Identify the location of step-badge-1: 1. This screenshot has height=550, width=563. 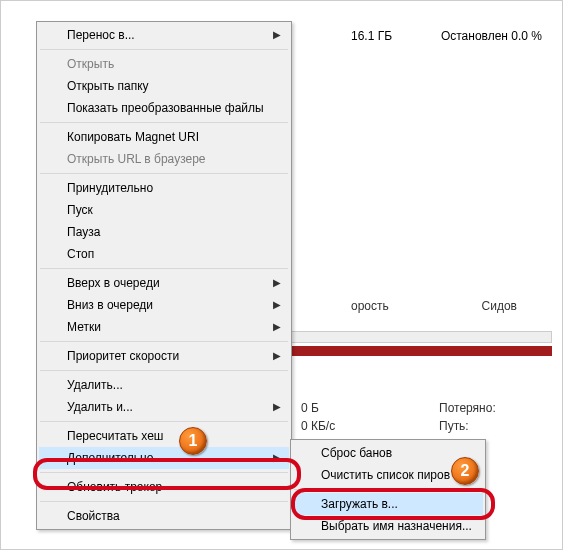
(193, 441).